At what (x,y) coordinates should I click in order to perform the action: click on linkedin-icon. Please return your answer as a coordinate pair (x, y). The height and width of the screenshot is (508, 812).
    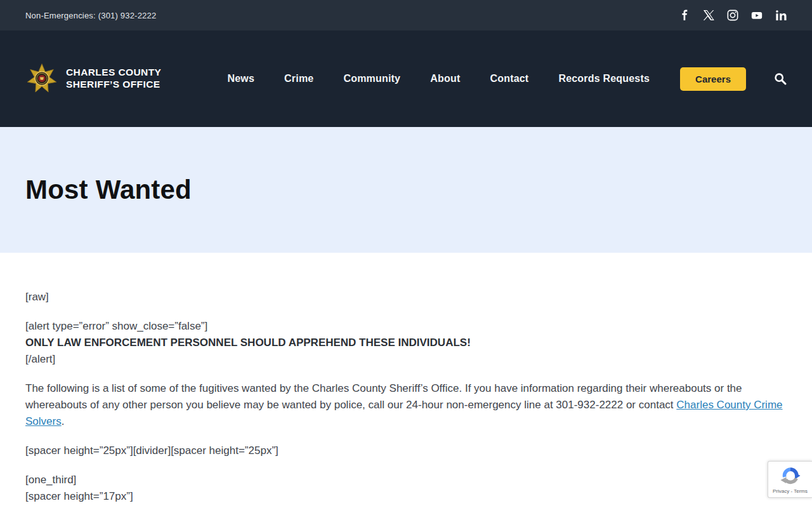
    Looking at the image, I should click on (781, 15).